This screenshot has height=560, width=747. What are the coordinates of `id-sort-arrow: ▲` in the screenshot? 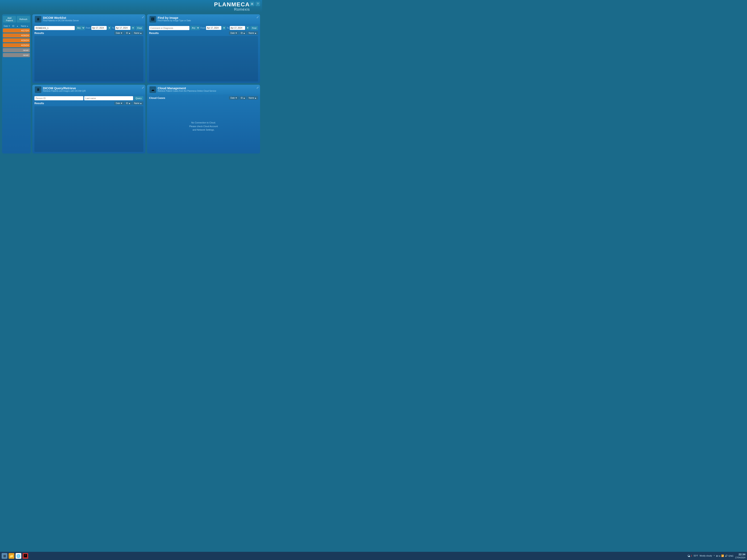 It's located at (19, 26).